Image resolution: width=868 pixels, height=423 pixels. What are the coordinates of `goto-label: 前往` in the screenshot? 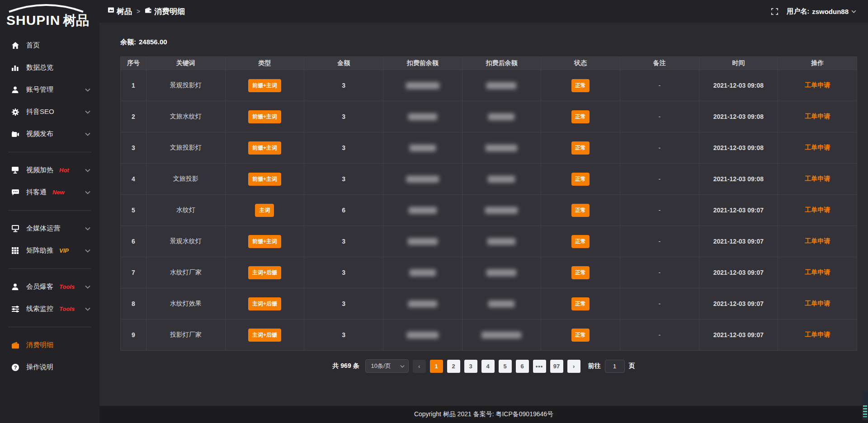 It's located at (594, 366).